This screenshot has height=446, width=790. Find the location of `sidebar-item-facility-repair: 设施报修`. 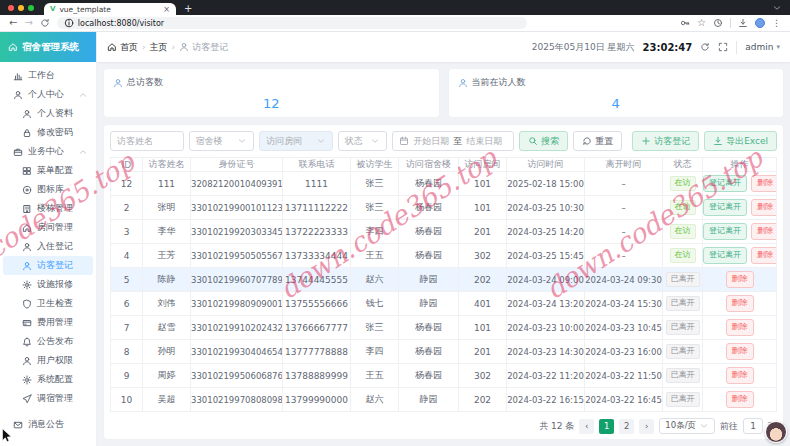

sidebar-item-facility-repair: 设施报修 is located at coordinates (48, 284).